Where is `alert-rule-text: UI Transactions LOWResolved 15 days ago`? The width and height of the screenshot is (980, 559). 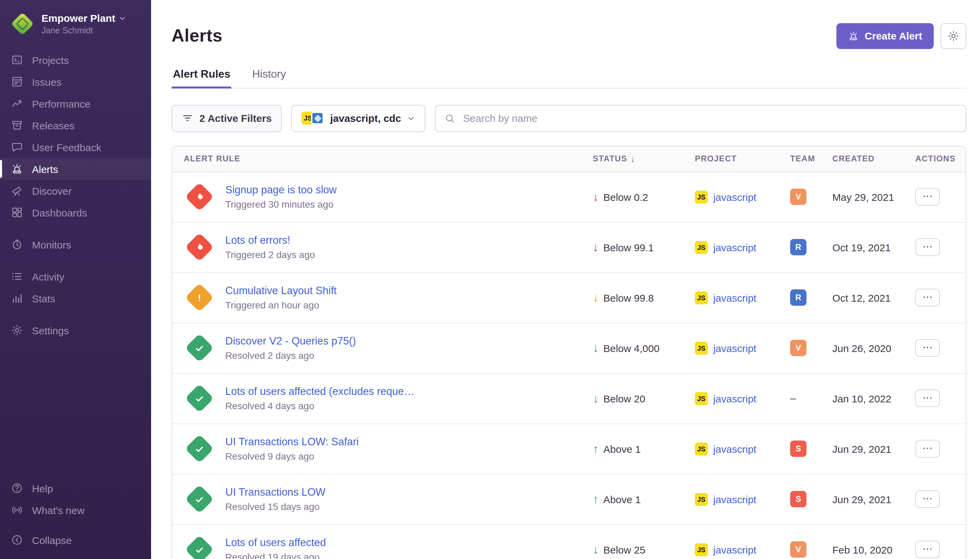 alert-rule-text: UI Transactions LOWResolved 15 days ago is located at coordinates (276, 499).